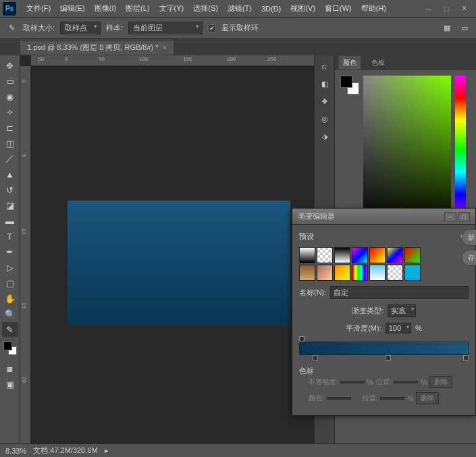 The width and height of the screenshot is (476, 457). Describe the element at coordinates (10, 205) in the screenshot. I see `eraser-tool: ◪` at that location.